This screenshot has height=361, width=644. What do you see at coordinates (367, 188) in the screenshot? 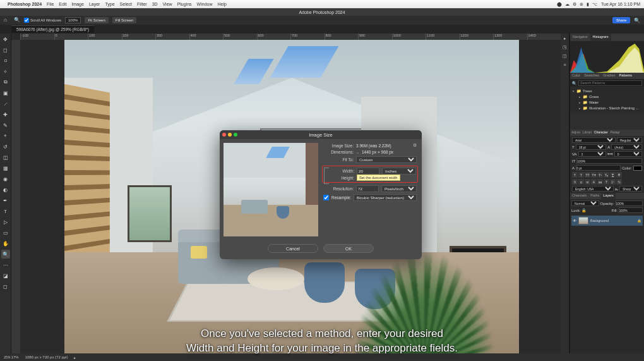
I see `resolution-input` at bounding box center [367, 188].